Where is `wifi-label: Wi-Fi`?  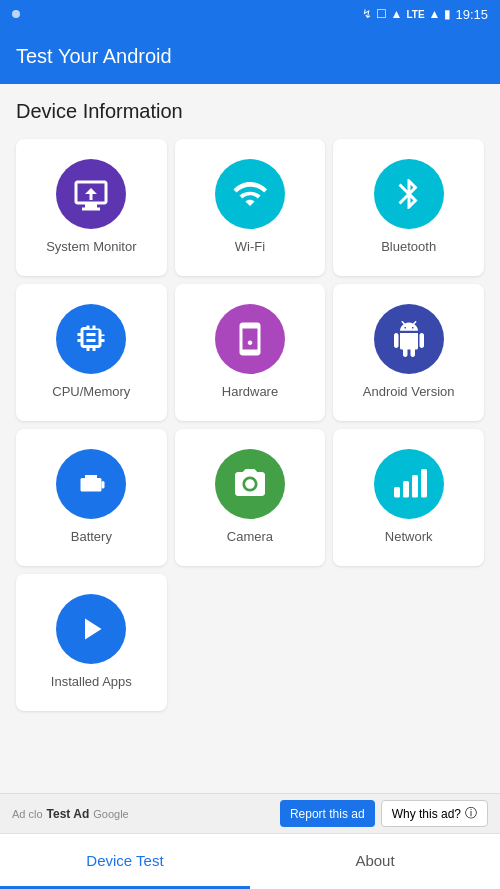
wifi-label: Wi-Fi is located at coordinates (250, 248).